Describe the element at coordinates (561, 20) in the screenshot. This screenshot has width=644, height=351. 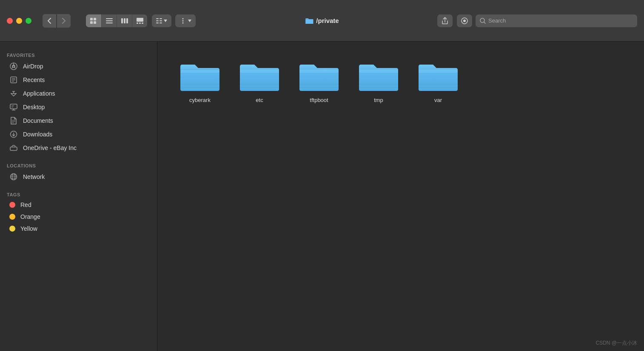
I see `search-input` at that location.